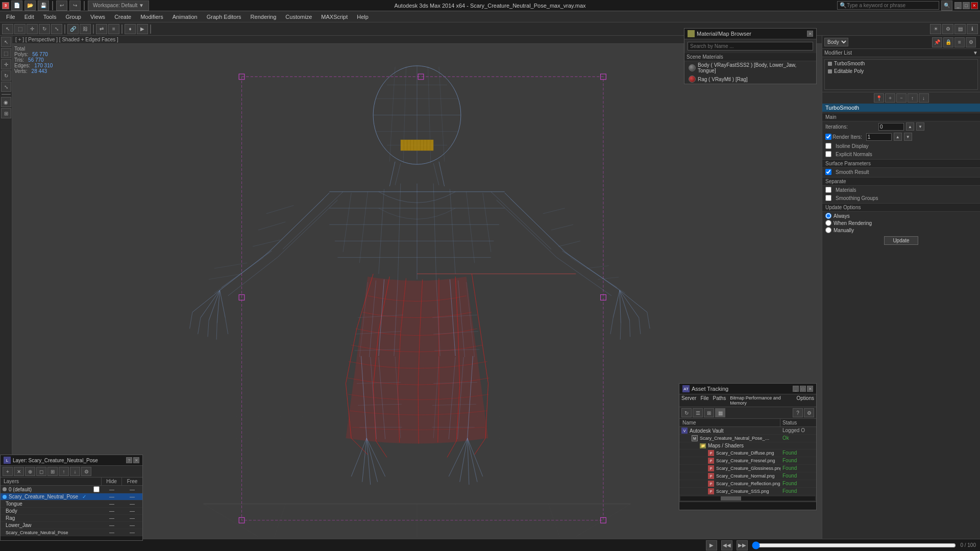 This screenshot has width=980, height=551. What do you see at coordinates (901, 98) in the screenshot?
I see `remove-mod-icon: －` at bounding box center [901, 98].